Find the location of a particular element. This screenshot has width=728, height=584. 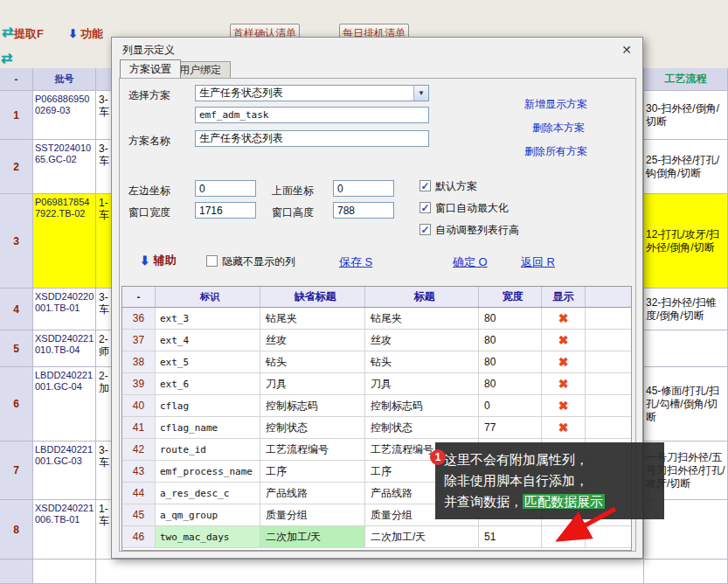

auto-rowheight-checkbox: ✓ 自动调整列表行高 is located at coordinates (469, 231).